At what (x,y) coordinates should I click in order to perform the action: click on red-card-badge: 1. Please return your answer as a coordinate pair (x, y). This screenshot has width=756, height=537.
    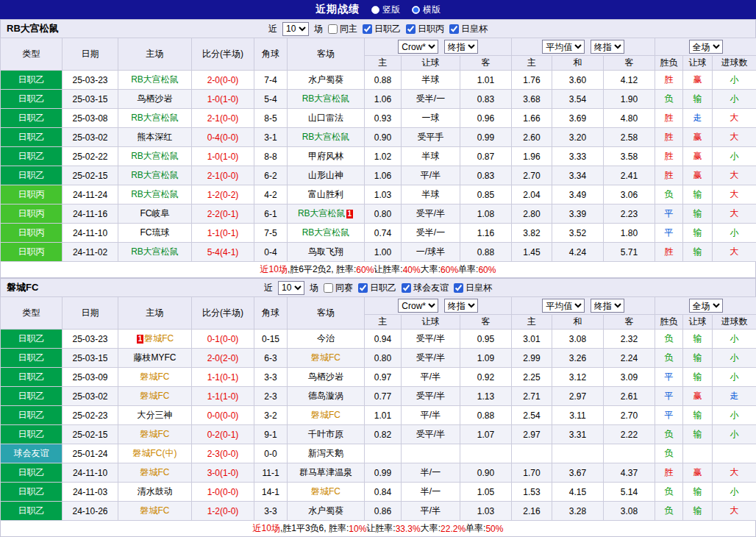
    Looking at the image, I should click on (350, 214).